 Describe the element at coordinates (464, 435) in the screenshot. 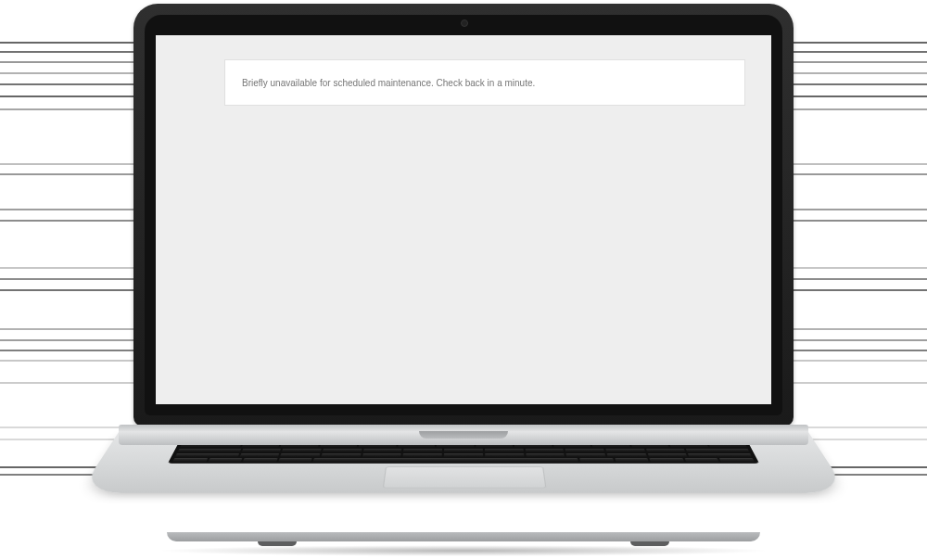

I see `laptop-hinge` at that location.